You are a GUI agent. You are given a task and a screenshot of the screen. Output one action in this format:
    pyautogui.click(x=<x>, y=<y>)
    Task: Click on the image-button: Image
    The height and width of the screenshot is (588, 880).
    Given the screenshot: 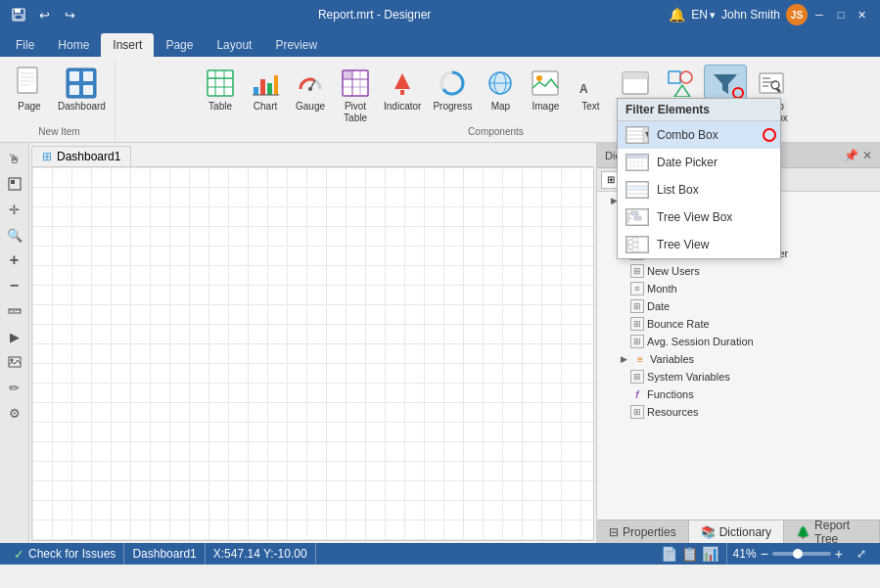 What is the action you would take?
    pyautogui.click(x=545, y=90)
    